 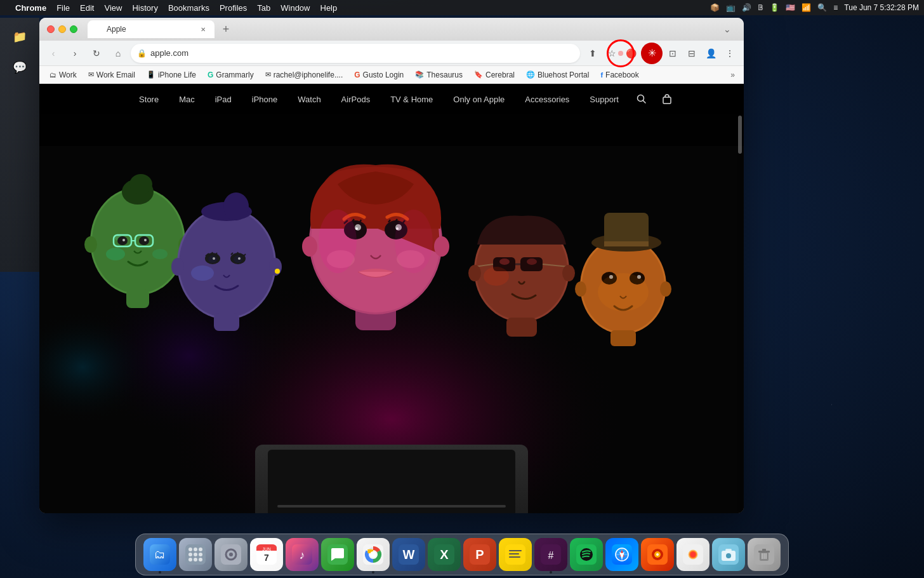 I want to click on more-options-button: ⋮, so click(x=730, y=53).